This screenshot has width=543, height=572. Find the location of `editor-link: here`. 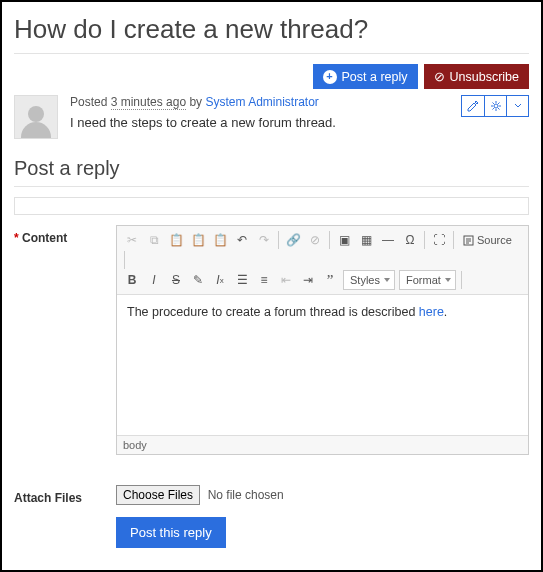

editor-link: here is located at coordinates (432, 312).